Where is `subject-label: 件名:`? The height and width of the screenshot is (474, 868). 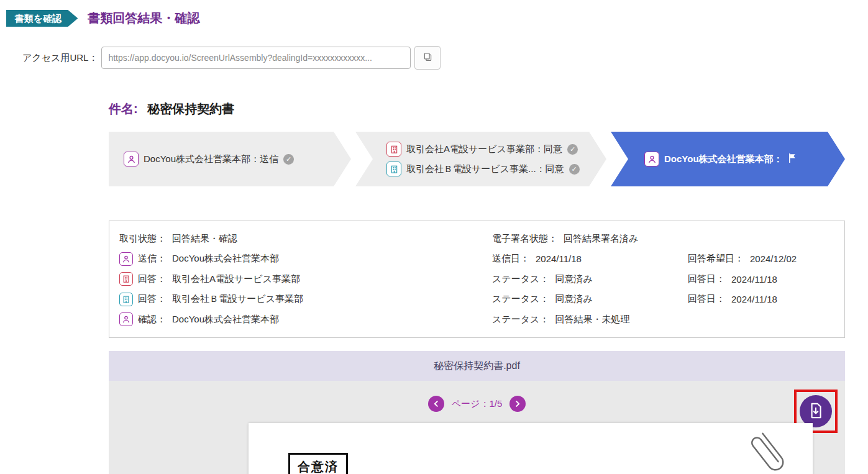
subject-label: 件名: is located at coordinates (123, 109).